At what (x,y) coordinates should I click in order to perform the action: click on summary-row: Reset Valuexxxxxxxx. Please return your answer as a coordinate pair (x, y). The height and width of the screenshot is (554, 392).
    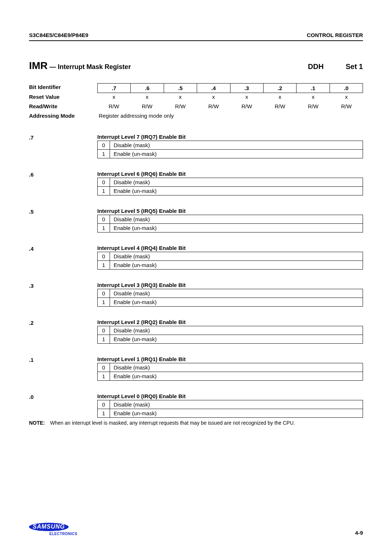
    Looking at the image, I should click on (196, 98).